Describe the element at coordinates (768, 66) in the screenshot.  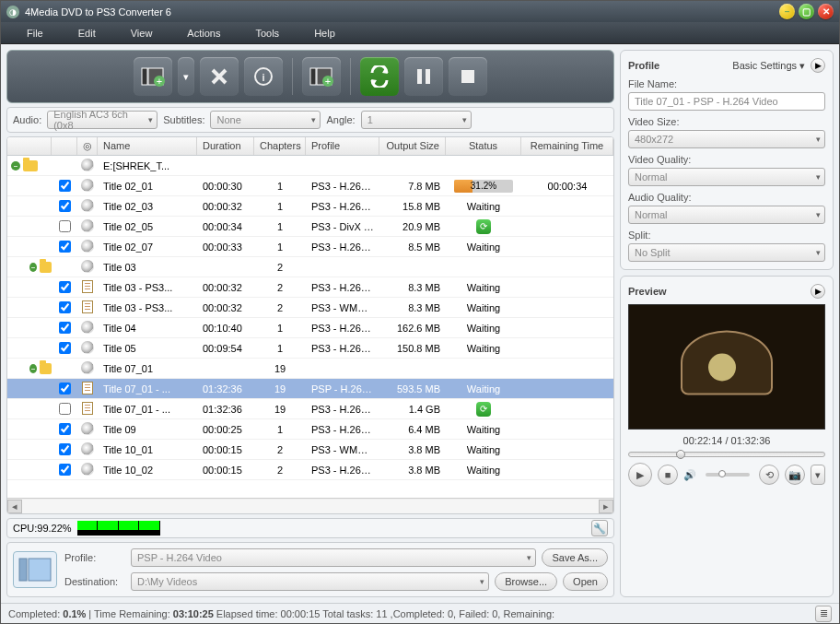
I see `basic-settings-link: Basic Settings▾` at that location.